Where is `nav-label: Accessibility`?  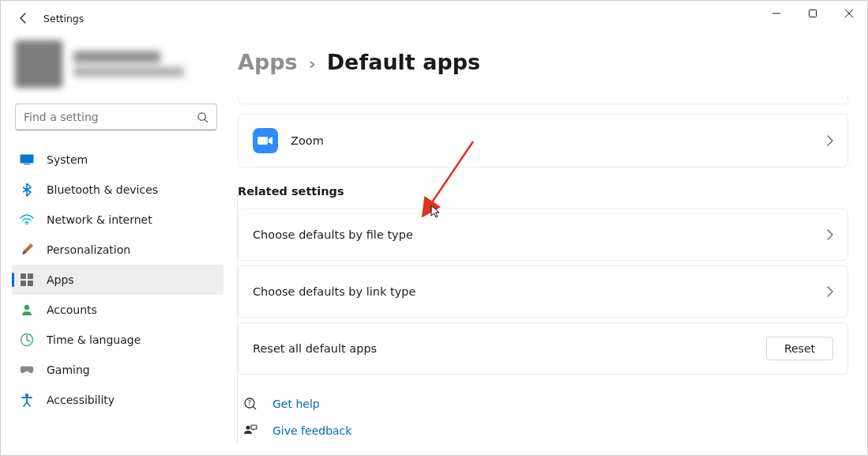 nav-label: Accessibility is located at coordinates (81, 400).